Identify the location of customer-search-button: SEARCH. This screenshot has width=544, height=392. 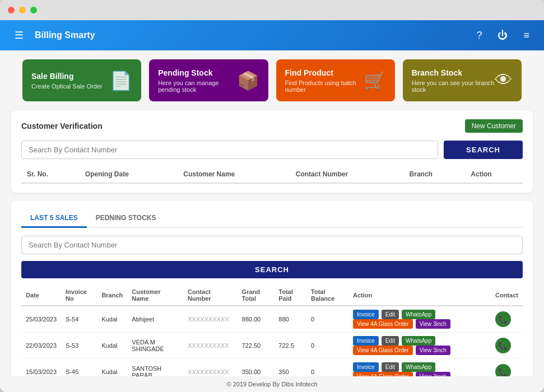
(483, 150).